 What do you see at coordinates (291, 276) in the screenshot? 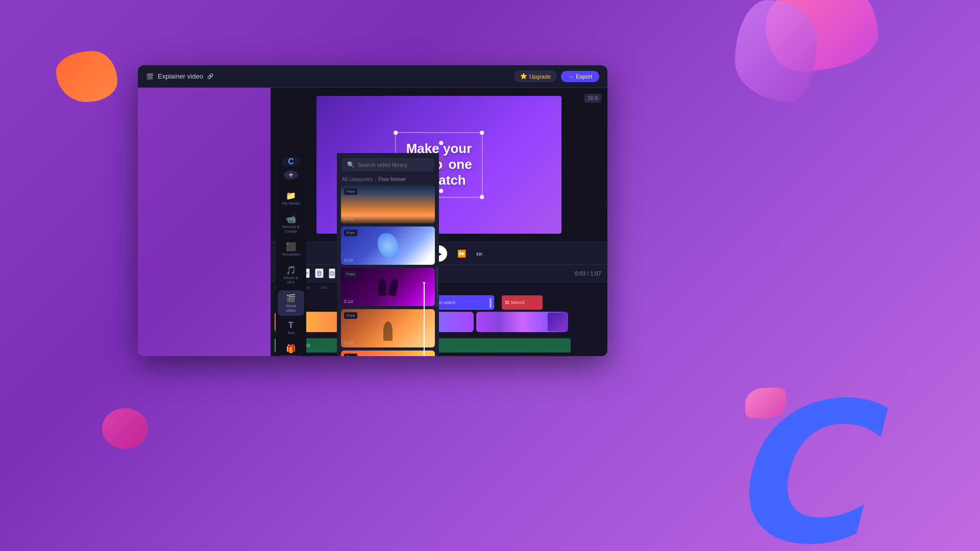
I see `sidebar-item-music-sfx: 🎵 Music & SFX` at bounding box center [291, 276].